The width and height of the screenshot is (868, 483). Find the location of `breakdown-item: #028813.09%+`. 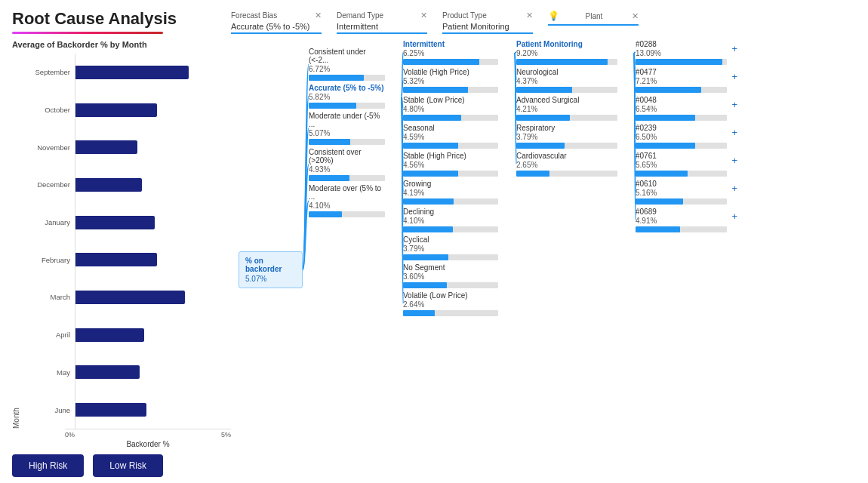

breakdown-item: #028813.09%+ is located at coordinates (687, 53).